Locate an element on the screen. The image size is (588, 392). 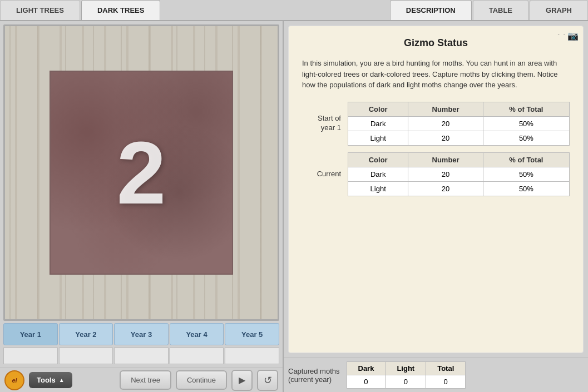
tab-graph: GRAPH is located at coordinates (559, 10).